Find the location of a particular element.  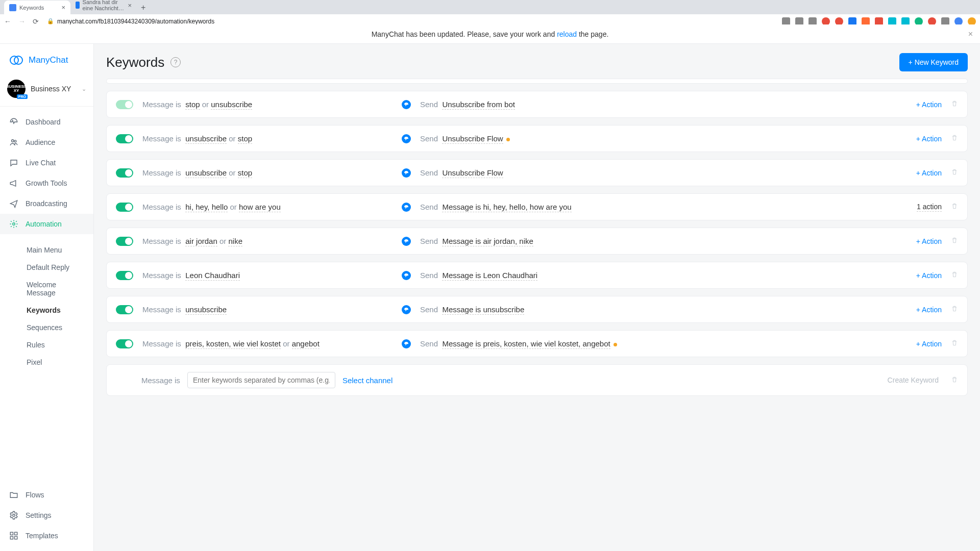

rule-action: Send Message is air jordan, nike is located at coordinates (664, 241).